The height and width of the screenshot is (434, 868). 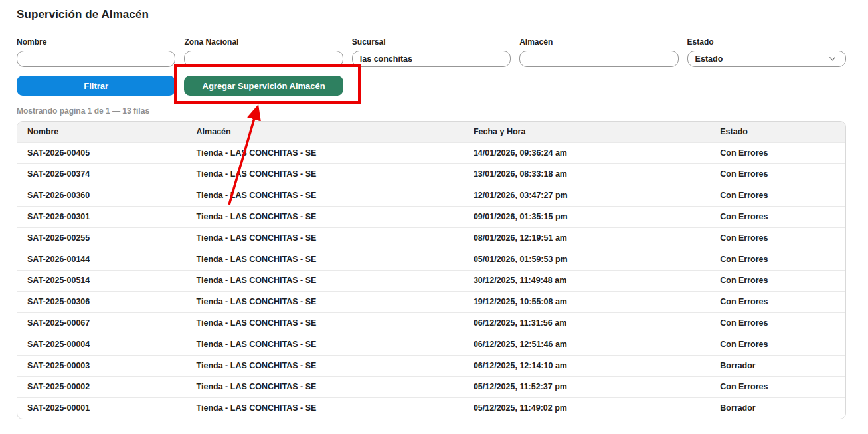 I want to click on table-row: SAT-2026-00301Tienda - LAS CONCHITAS - S…, so click(x=432, y=217).